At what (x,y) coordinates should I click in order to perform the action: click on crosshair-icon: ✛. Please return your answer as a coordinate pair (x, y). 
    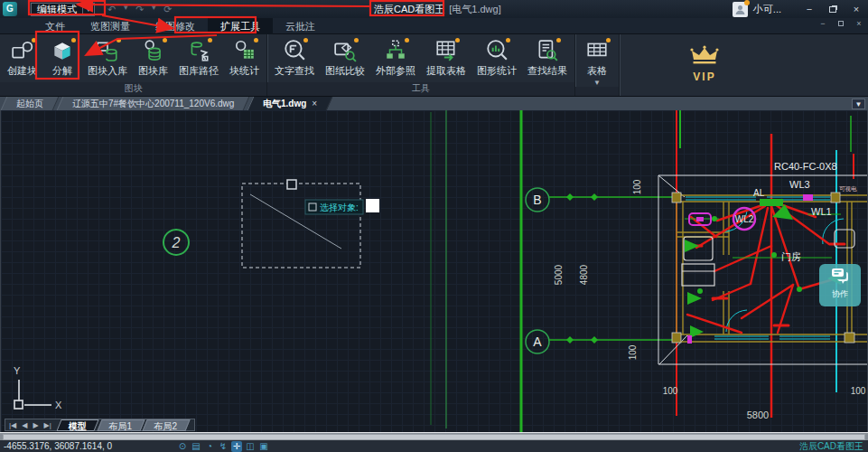
    Looking at the image, I should click on (237, 447).